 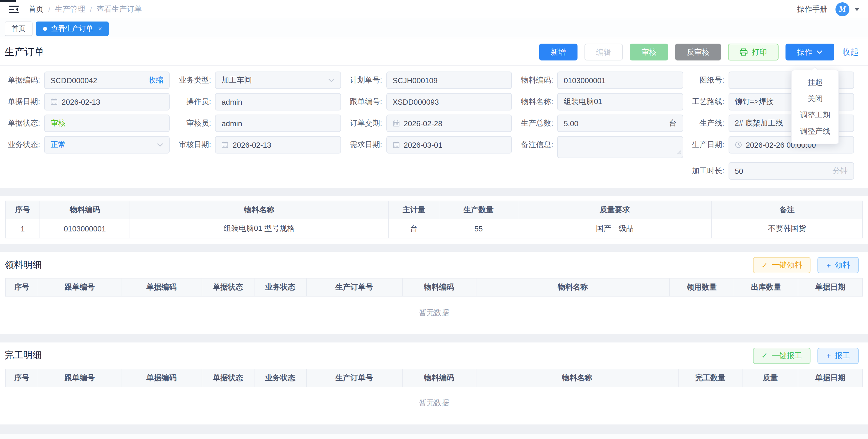 What do you see at coordinates (429, 123) in the screenshot?
I see `field-delivery-date: 订单交期: 2026-02-28` at bounding box center [429, 123].